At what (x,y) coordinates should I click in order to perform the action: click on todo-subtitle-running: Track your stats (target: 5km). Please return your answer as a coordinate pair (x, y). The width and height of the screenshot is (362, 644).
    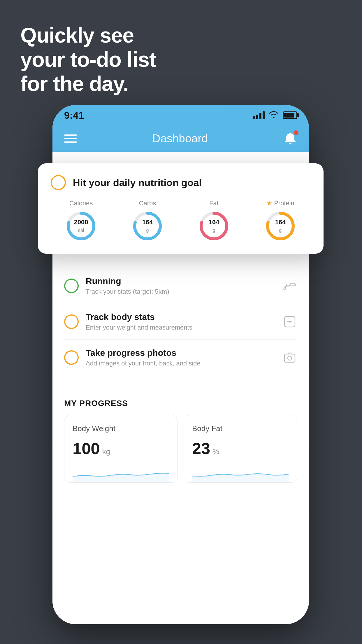
    Looking at the image, I should click on (180, 292).